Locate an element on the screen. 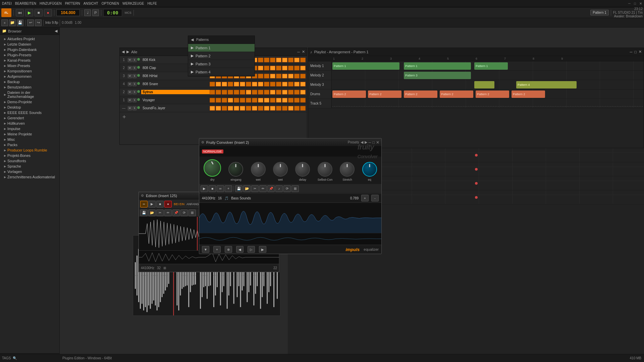  ch-name-3: 808 Snare is located at coordinates (175, 84).